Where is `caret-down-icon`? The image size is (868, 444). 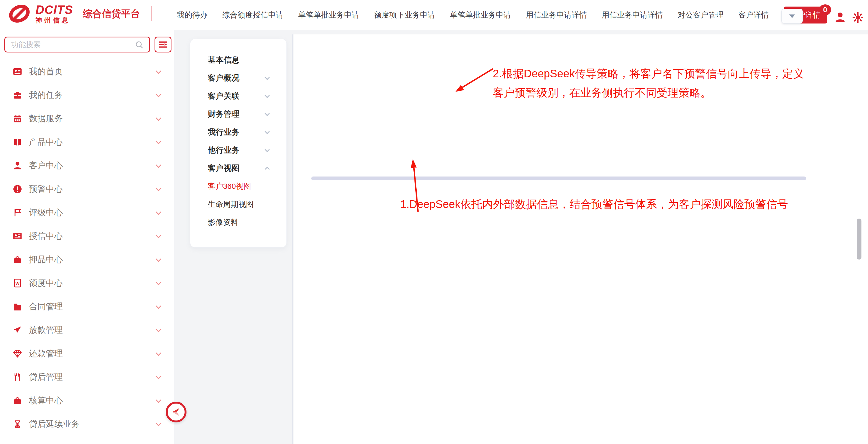 caret-down-icon is located at coordinates (792, 16).